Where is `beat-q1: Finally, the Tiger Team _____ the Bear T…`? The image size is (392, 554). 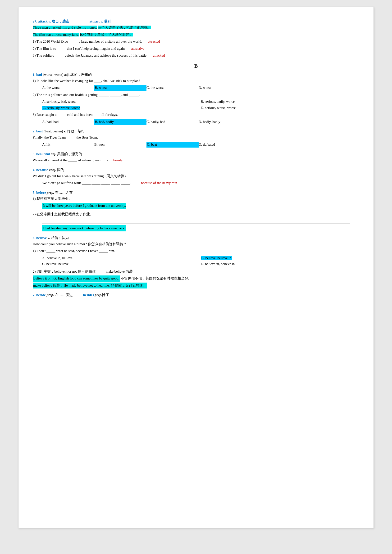
beat-q1: Finally, the Tiger Team _____ the Bear T… is located at coordinates (196, 138).